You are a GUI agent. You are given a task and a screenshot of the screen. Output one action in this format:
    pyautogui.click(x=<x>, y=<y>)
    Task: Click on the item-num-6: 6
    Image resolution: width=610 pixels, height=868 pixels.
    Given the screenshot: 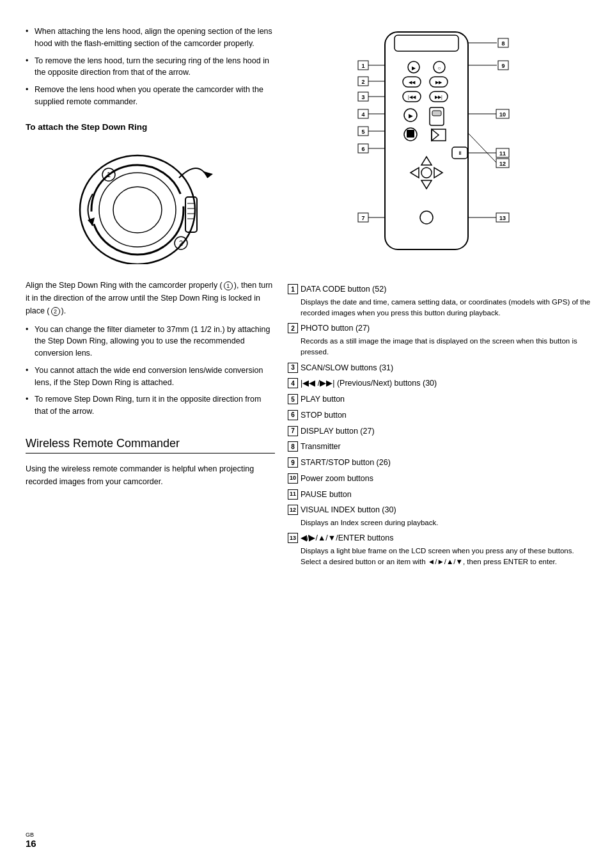 What is the action you would take?
    pyautogui.click(x=293, y=415)
    